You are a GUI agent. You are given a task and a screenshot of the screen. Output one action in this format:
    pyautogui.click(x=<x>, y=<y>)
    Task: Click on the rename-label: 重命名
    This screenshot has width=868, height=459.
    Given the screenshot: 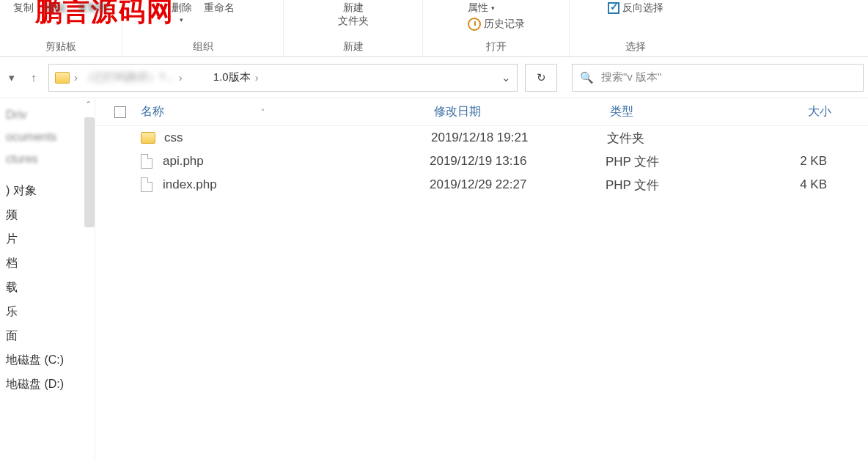 What is the action you would take?
    pyautogui.click(x=219, y=8)
    